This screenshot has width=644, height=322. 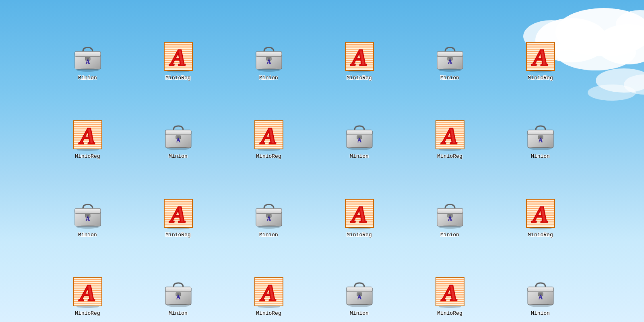 I want to click on icon-item-3: A A MinioReg, so click(x=359, y=50).